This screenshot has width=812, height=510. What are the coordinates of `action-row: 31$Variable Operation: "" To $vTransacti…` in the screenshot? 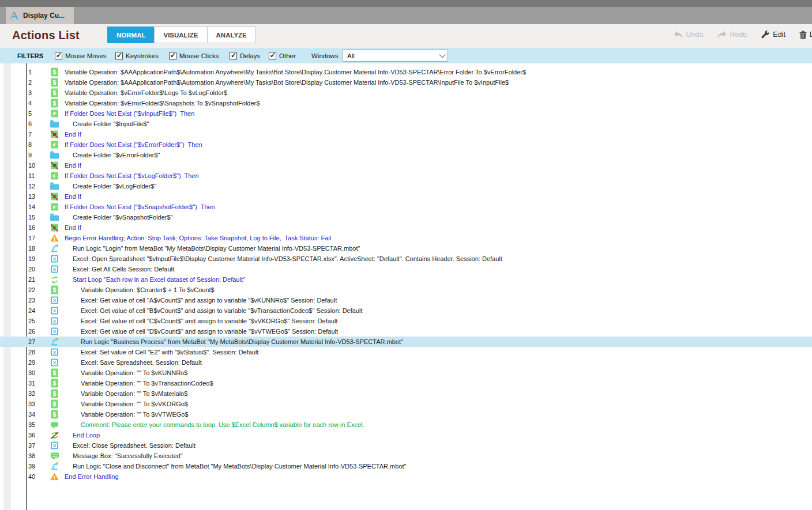 It's located at (406, 383).